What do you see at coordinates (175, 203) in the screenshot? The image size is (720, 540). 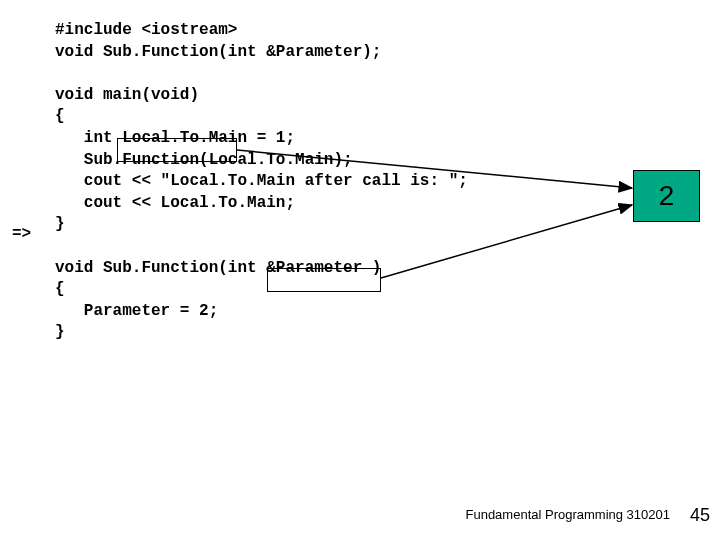 I see `code-line: cout << Local.To.Main;` at bounding box center [175, 203].